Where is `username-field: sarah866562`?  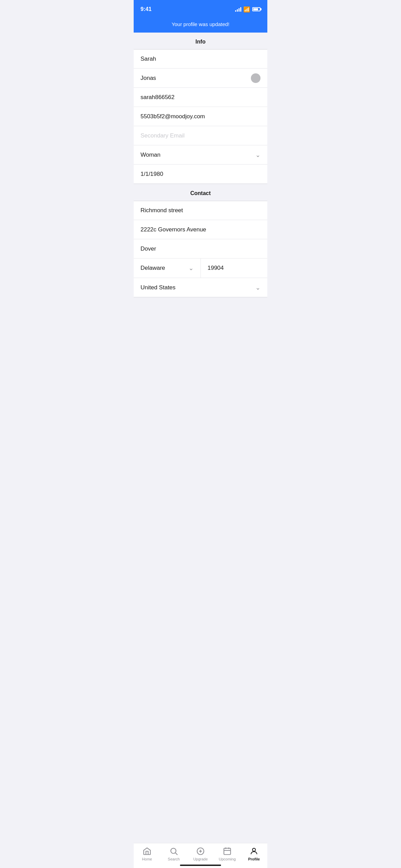 username-field: sarah866562 is located at coordinates (200, 97).